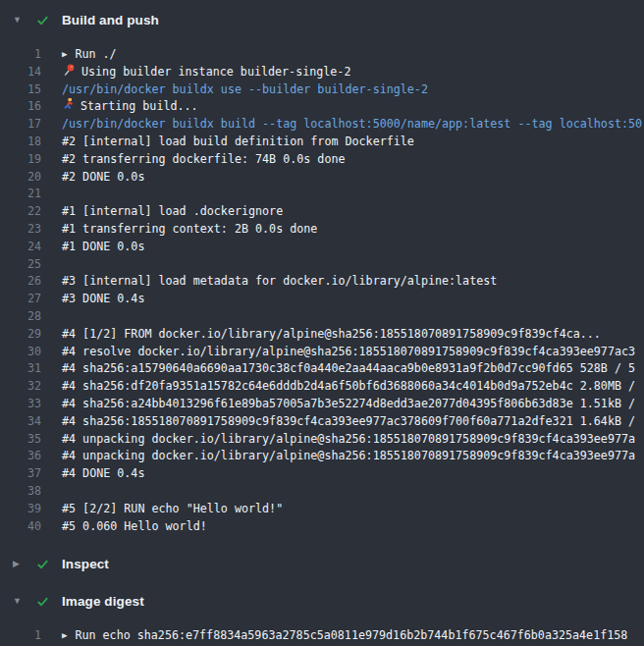 Image resolution: width=644 pixels, height=646 pixels. Describe the element at coordinates (21, 90) in the screenshot. I see `line-number: 15` at that location.